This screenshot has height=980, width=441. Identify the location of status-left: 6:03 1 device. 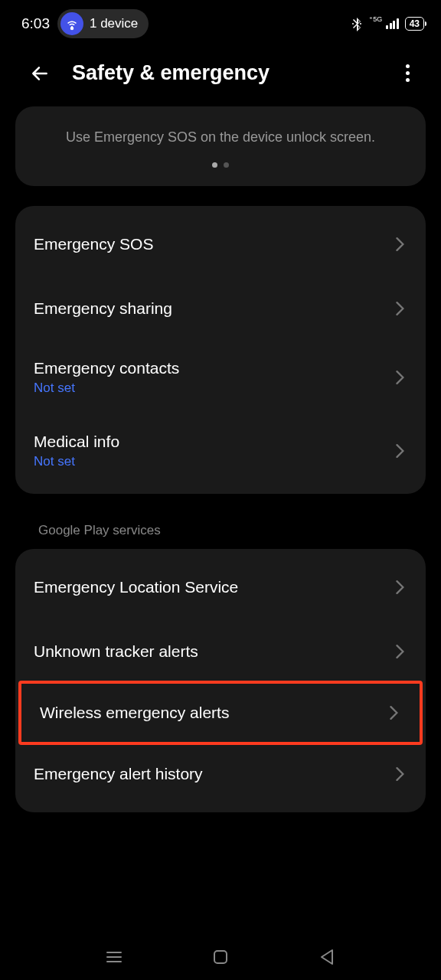
(85, 24).